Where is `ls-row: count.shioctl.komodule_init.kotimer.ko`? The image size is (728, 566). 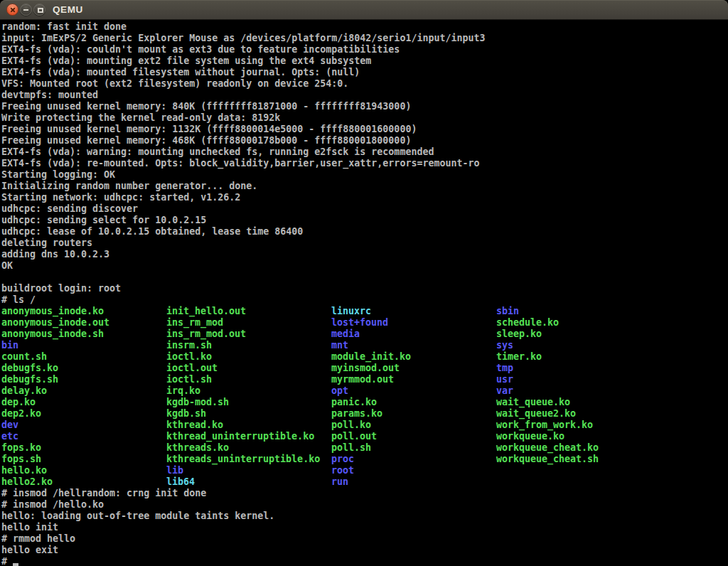 ls-row: count.shioctl.komodule_init.kotimer.ko is located at coordinates (365, 357).